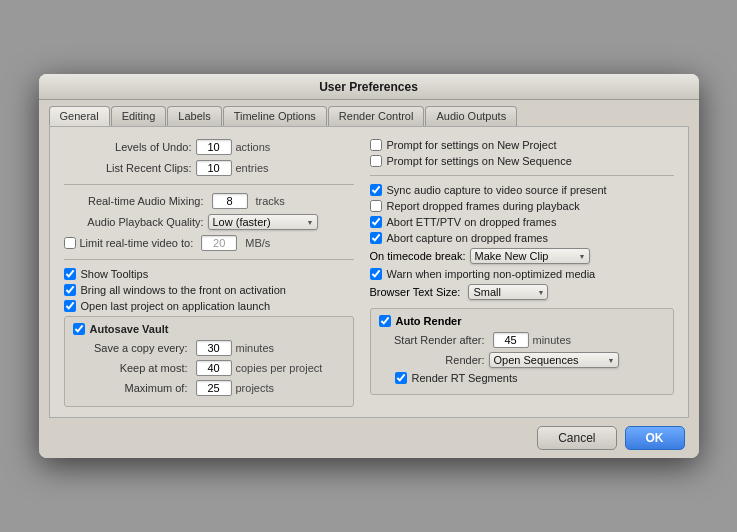 The height and width of the screenshot is (532, 737). What do you see at coordinates (209, 201) in the screenshot?
I see `realtime-audio-row: Real-time Audio Mixing: tracks` at bounding box center [209, 201].